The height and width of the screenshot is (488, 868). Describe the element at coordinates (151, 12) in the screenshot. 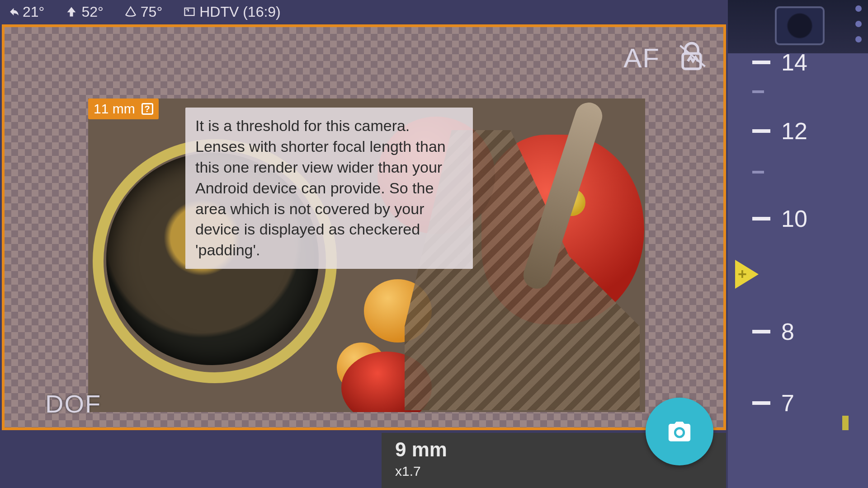

I see `angle-cone-value: 75°` at that location.